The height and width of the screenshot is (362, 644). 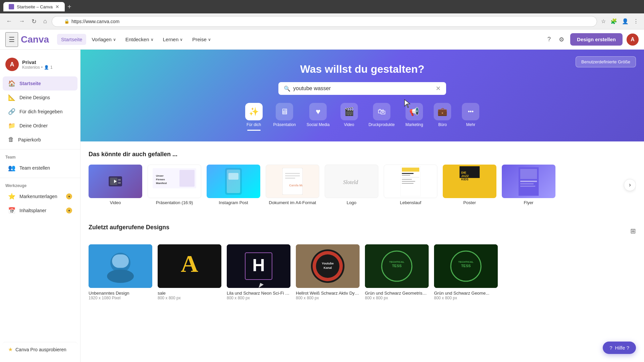 I want to click on nav-link-lernen: Lernen ∨, so click(x=173, y=40).